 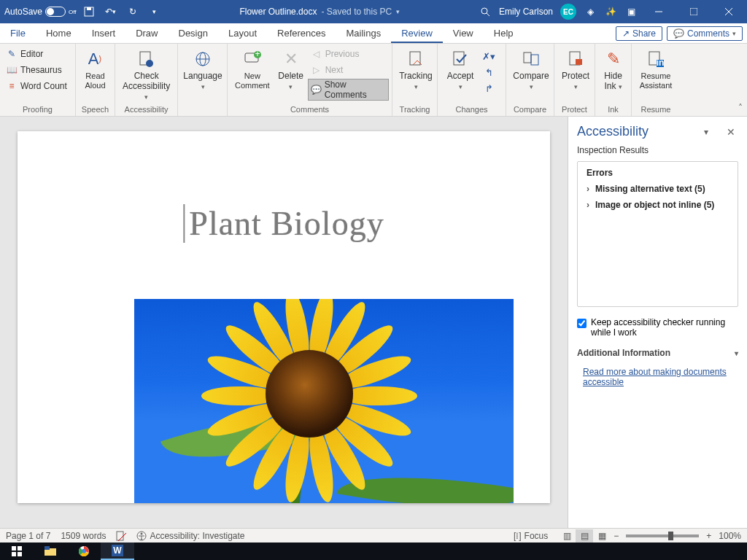 What do you see at coordinates (631, 12) in the screenshot?
I see `ribbon-display-button: ▣` at bounding box center [631, 12].